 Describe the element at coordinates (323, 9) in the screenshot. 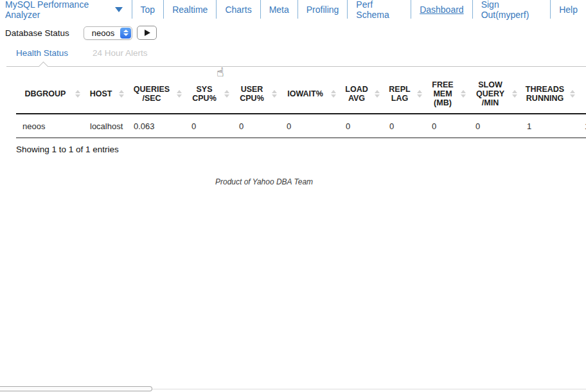

I see `nav-item-profiling: Profiling` at that location.